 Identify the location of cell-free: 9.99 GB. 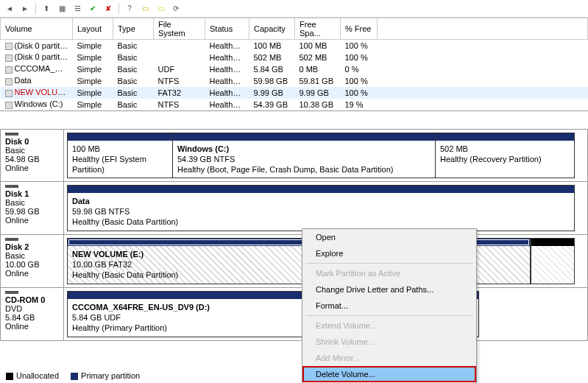
(318, 93).